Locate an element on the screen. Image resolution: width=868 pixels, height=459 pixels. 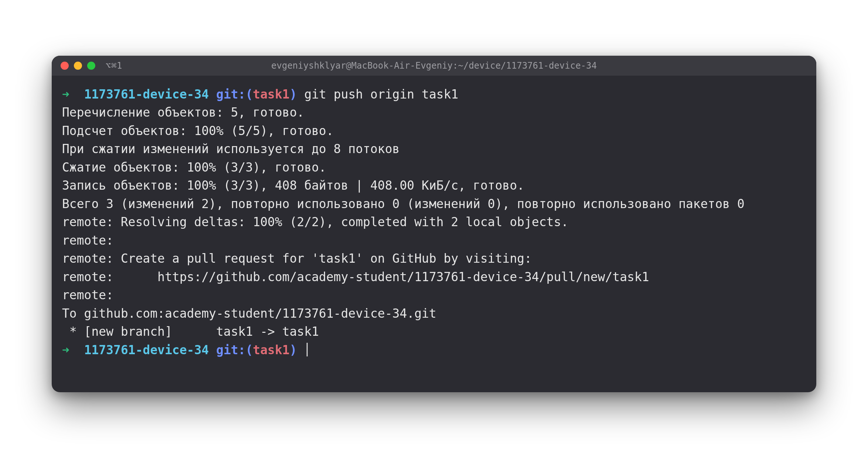
output-line: remote: https://github.com/academy-stude… is located at coordinates (355, 277).